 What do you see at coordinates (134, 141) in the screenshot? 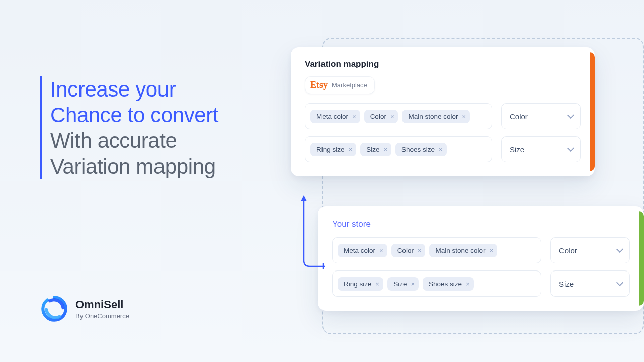
I see `headline-line-3: With accurate` at bounding box center [134, 141].